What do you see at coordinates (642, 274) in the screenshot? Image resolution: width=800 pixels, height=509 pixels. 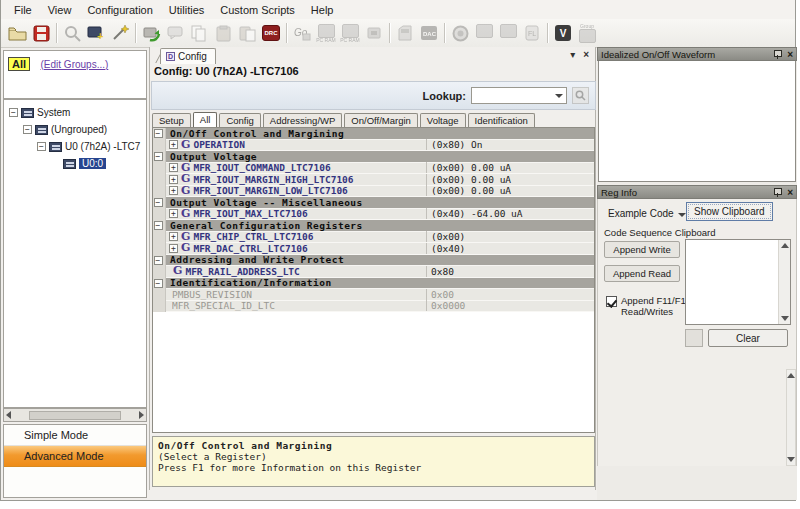 I see `append-read-button: Append Read` at bounding box center [642, 274].